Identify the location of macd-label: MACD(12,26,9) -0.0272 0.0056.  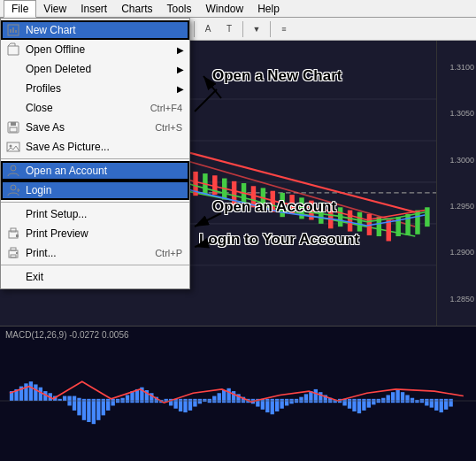
(67, 334).